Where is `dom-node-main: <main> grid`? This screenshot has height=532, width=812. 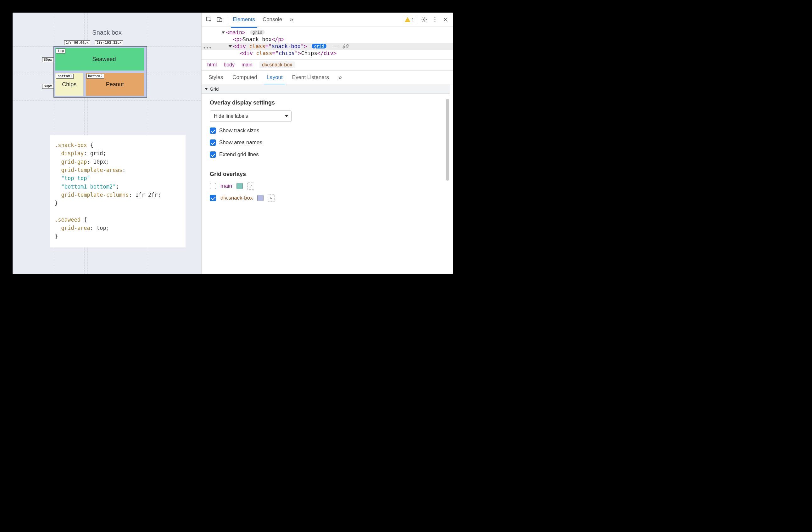 dom-node-main: <main> grid is located at coordinates (327, 32).